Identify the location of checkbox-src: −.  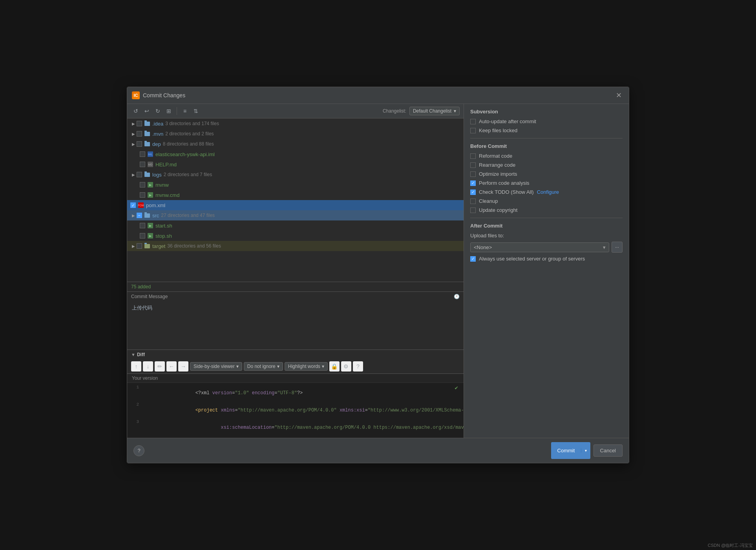
(139, 215).